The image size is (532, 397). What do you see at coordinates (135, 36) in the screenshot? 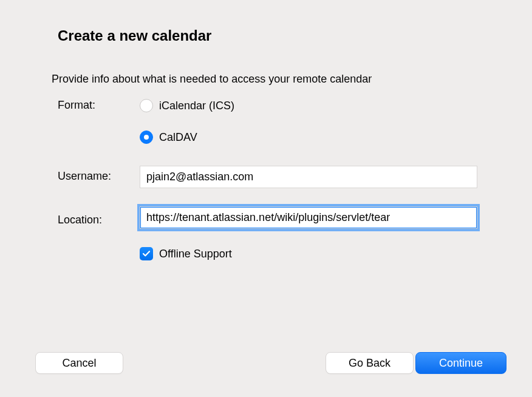
I see `dialog-title: Create a new calendar` at bounding box center [135, 36].